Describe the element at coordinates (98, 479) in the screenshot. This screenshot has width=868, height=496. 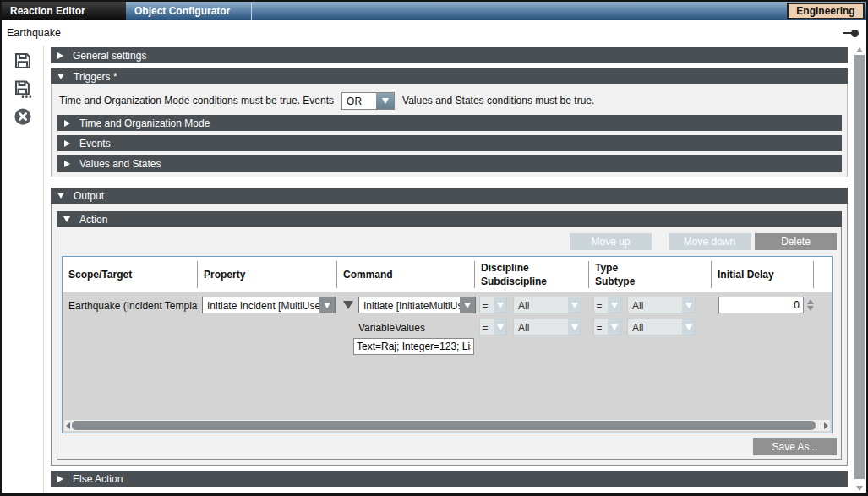
I see `section-label: Else Action` at that location.